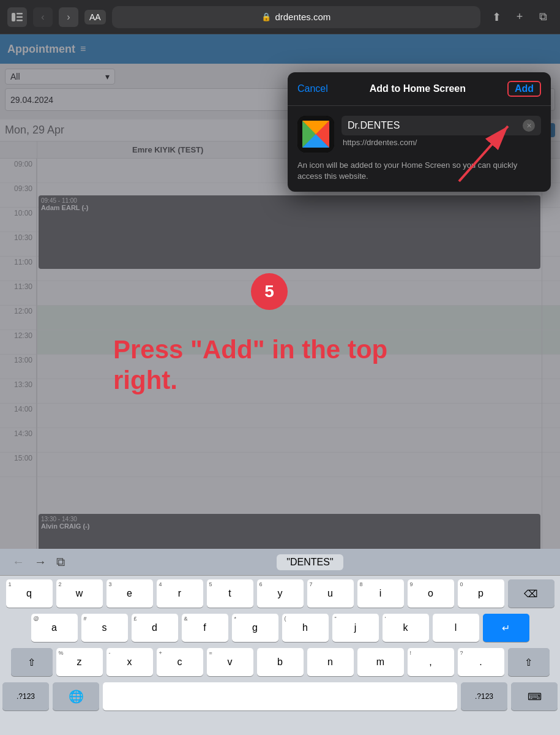 The width and height of the screenshot is (560, 735). Describe the element at coordinates (130, 662) in the screenshot. I see `key-x: -x` at that location.